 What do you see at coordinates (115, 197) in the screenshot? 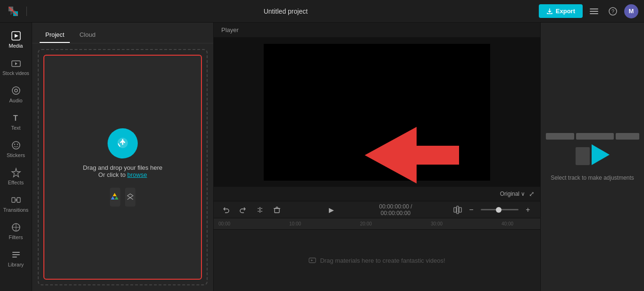
I see `google-drive-button` at bounding box center [115, 197].